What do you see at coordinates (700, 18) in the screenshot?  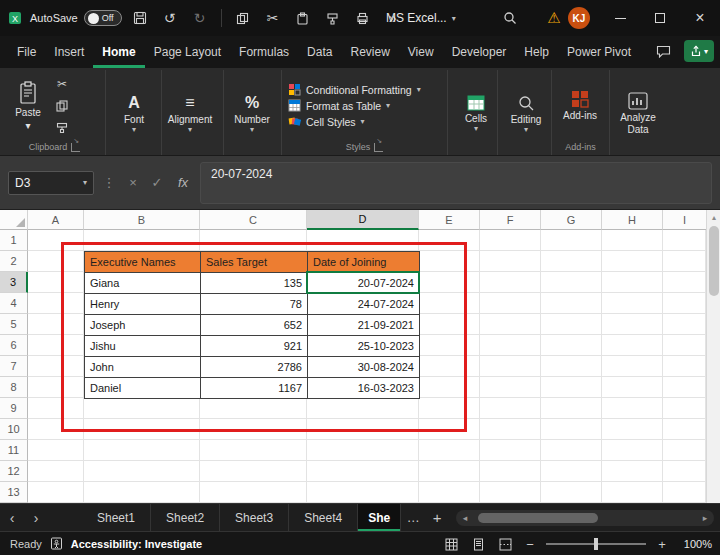 I see `close-button: ×` at bounding box center [700, 18].